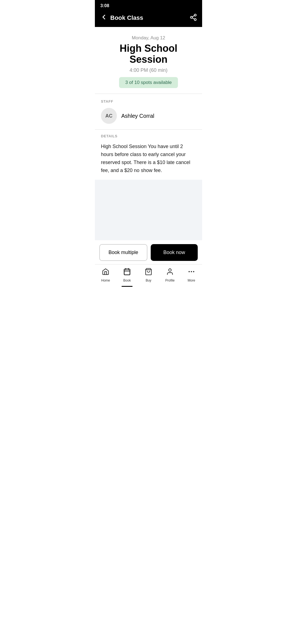 This screenshot has width=297, height=644. I want to click on action-buttons: Book multiple Book now, so click(148, 252).